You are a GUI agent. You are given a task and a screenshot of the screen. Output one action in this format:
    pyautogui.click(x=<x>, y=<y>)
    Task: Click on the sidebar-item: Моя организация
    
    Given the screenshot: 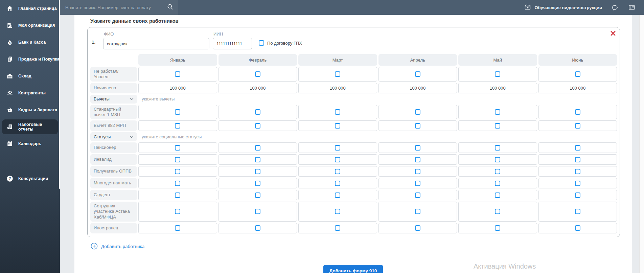 What is the action you would take?
    pyautogui.click(x=30, y=25)
    